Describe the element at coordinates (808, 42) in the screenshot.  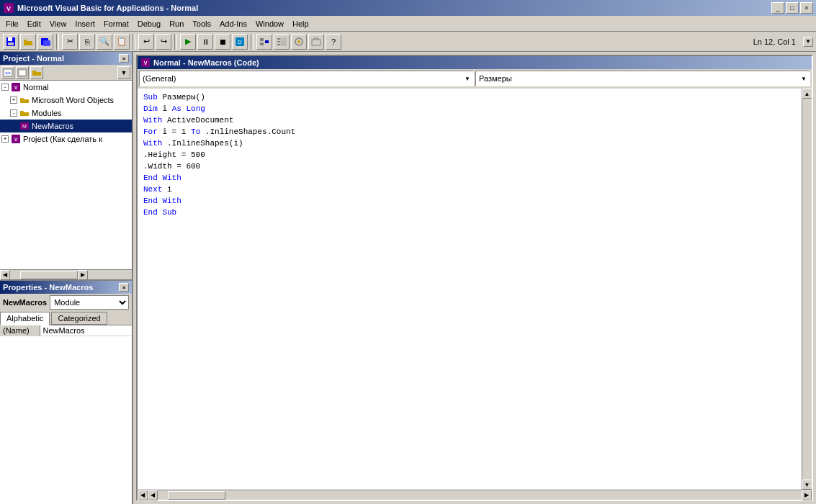
I see `toolbar-scroll: ▼` at that location.